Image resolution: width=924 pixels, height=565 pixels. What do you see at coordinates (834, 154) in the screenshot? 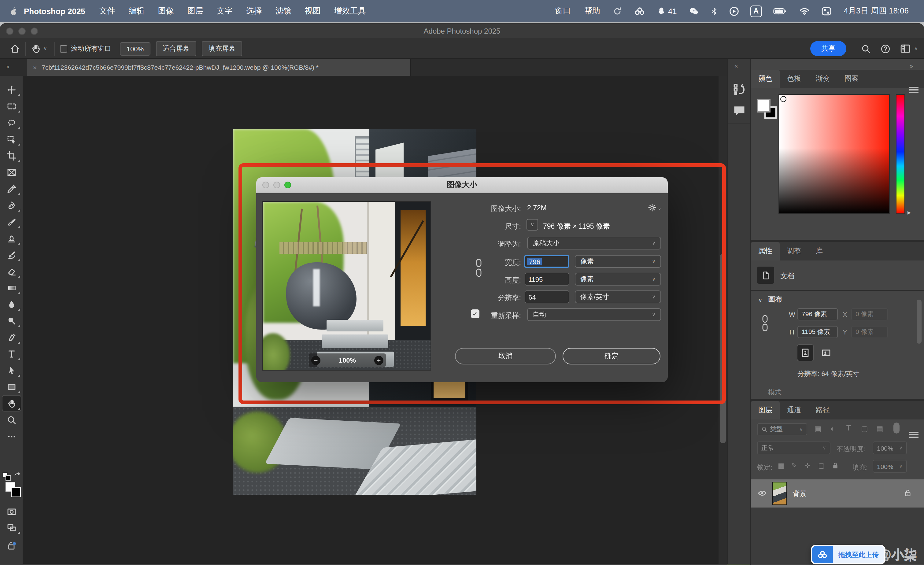
I see `color-saturation-field` at bounding box center [834, 154].